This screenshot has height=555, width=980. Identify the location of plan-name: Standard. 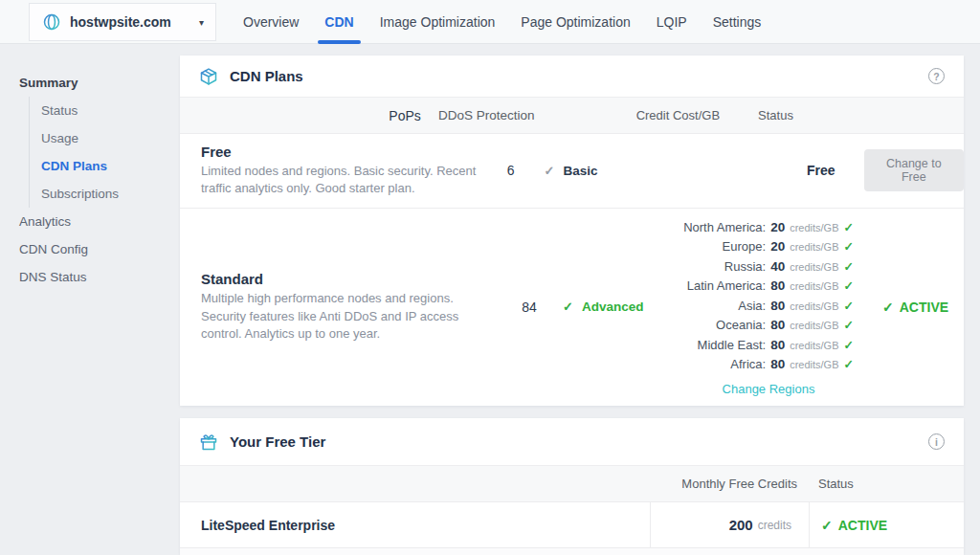
(348, 279).